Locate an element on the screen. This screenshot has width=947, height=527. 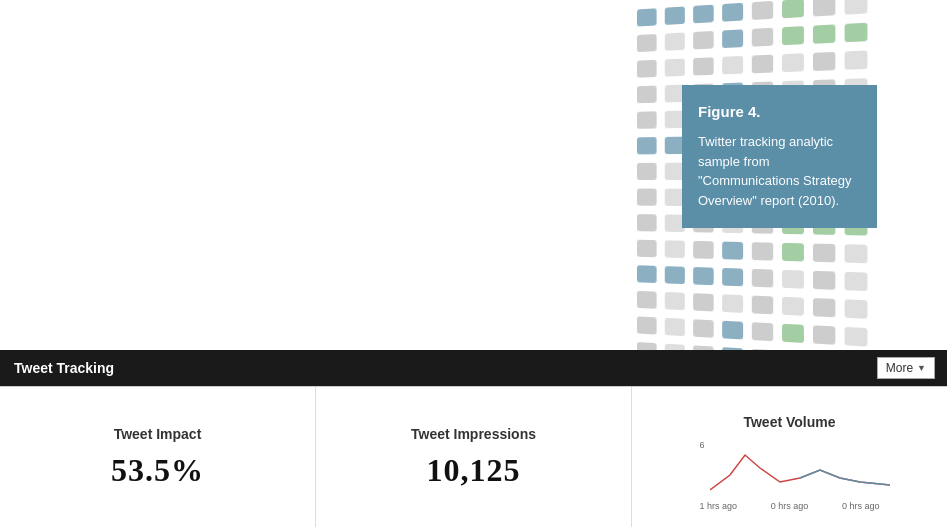
more-arrow-icon: ▼ is located at coordinates (922, 368).